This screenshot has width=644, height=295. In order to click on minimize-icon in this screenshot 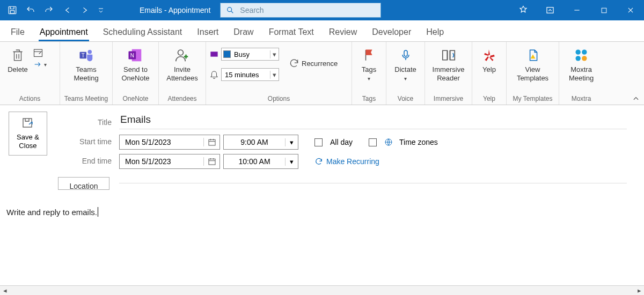, I will do `click(577, 10)`.